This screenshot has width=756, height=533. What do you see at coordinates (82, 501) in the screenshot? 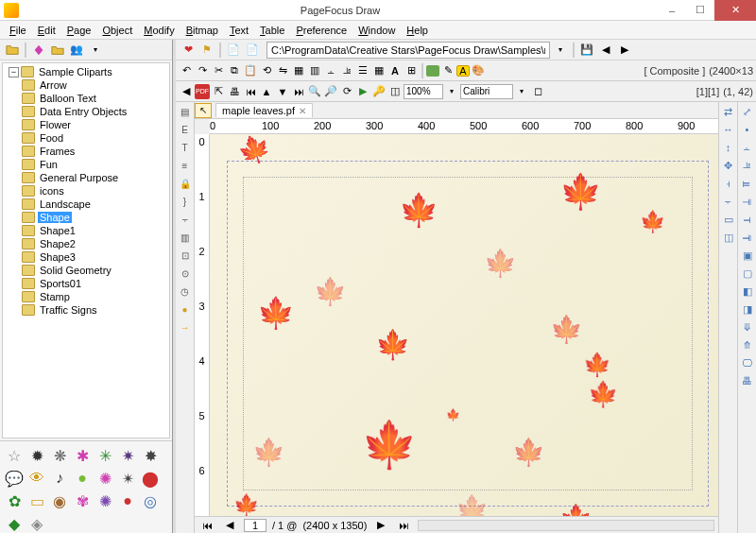
I see `clip-shape: ✾` at bounding box center [82, 501].